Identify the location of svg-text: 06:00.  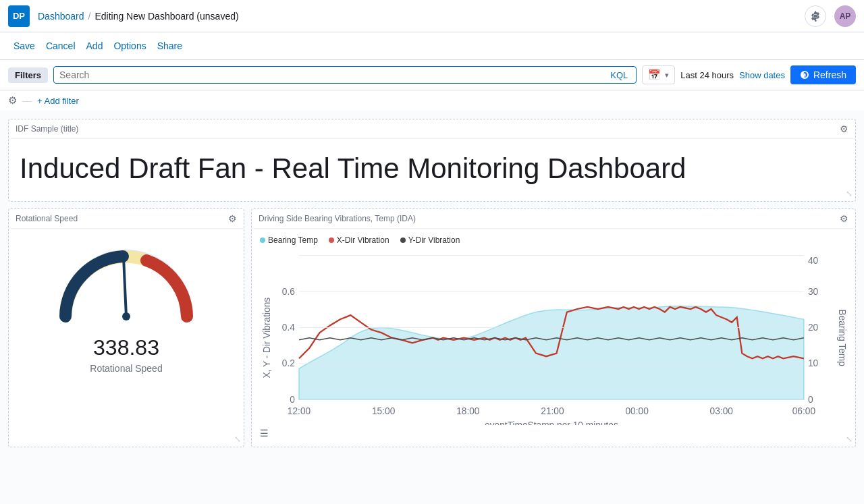
(805, 412).